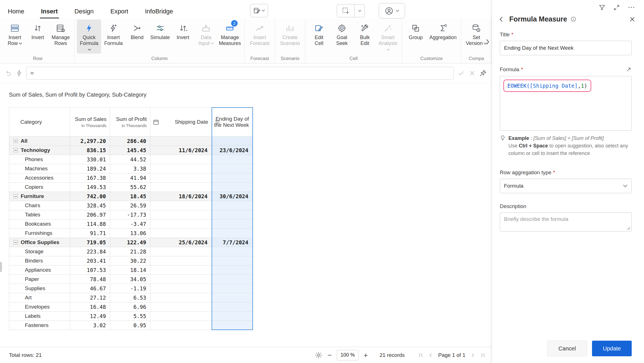  I want to click on bulk-edit-button: Bulk Edit, so click(365, 34).